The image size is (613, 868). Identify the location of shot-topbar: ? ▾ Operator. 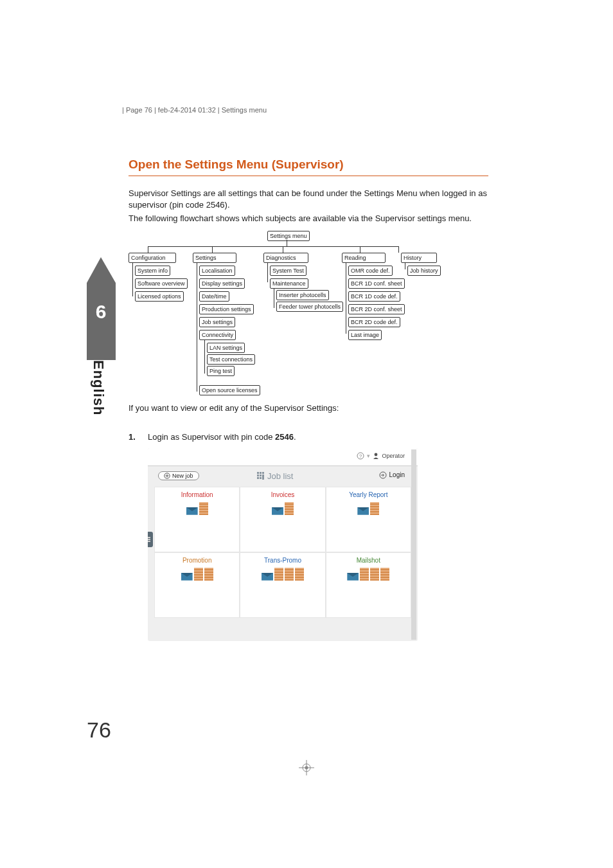
(283, 457).